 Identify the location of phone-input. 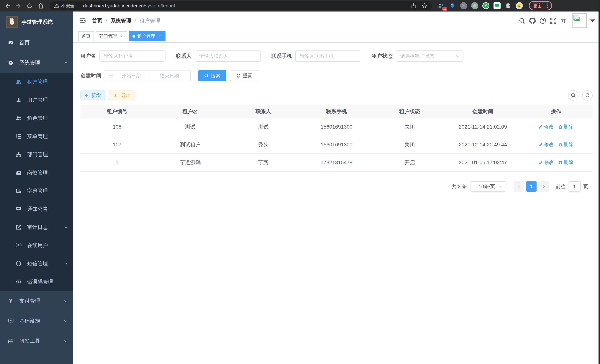
(328, 56).